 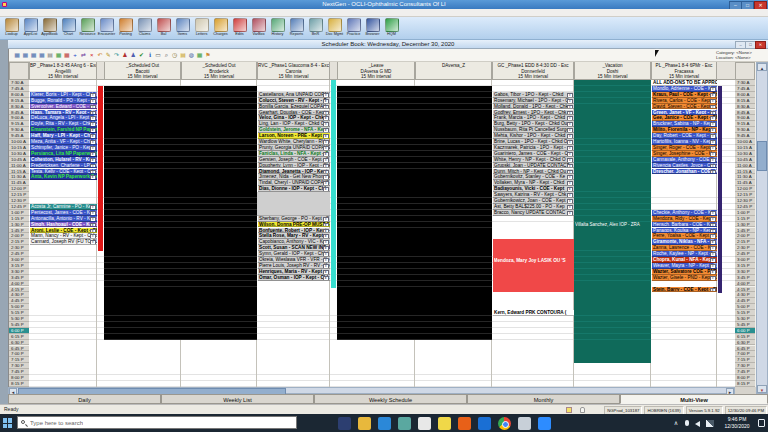 What do you see at coordinates (533, 77) in the screenshot?
I see `column-header-interval: 15 Min interval` at bounding box center [533, 77].